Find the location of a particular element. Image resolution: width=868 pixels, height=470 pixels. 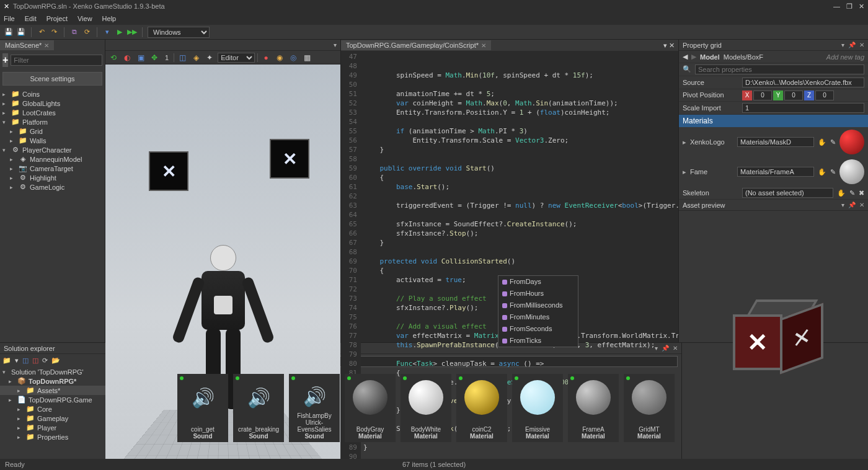

asset-card: 🔊crate_breakingSound is located at coordinates (259, 408).